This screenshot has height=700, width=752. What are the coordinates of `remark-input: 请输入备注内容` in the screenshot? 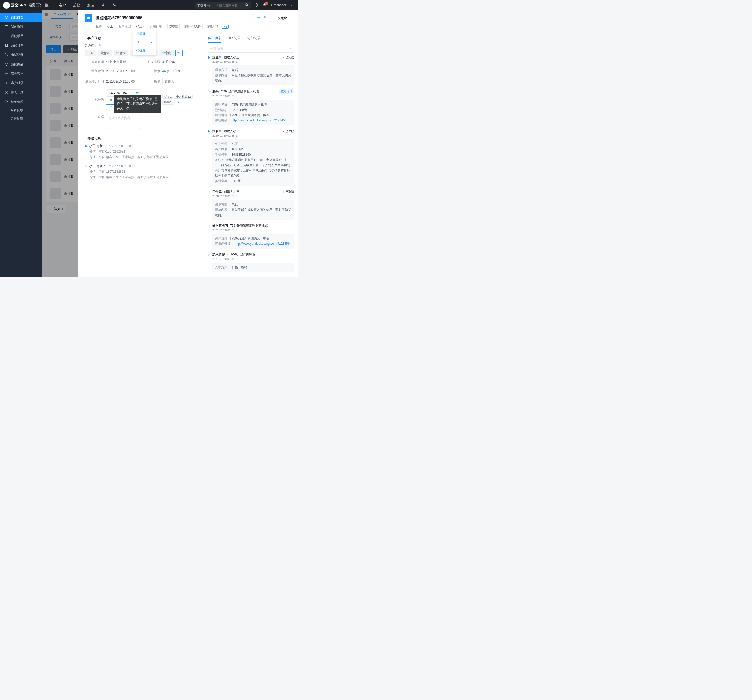 It's located at (123, 121).